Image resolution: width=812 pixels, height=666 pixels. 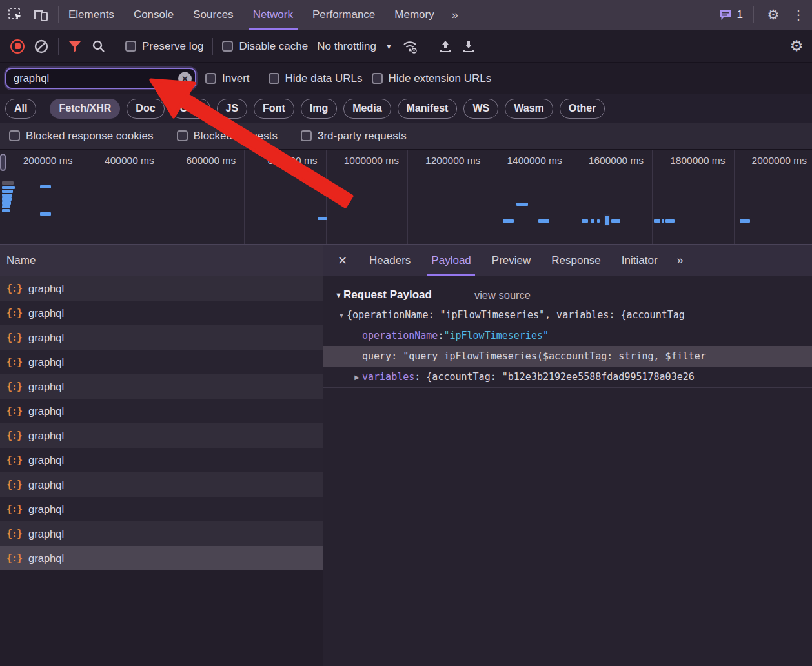 What do you see at coordinates (726, 15) in the screenshot?
I see `message-bubble-icon` at bounding box center [726, 15].